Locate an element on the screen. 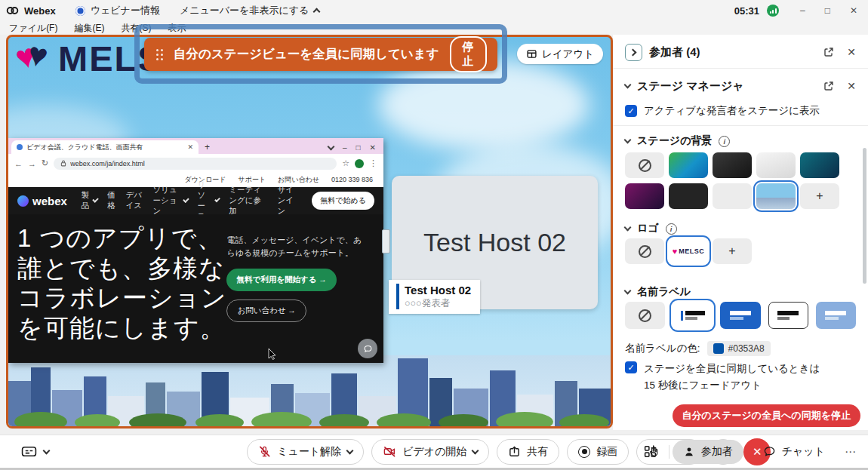  webinar-info-button: ウェビナー情報 is located at coordinates (118, 11).